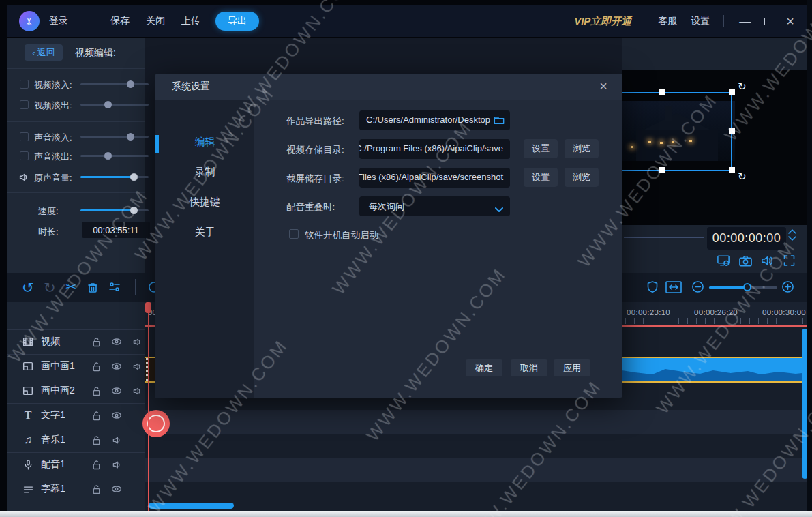  Describe the element at coordinates (652, 289) in the screenshot. I see `shield-icon` at that location.